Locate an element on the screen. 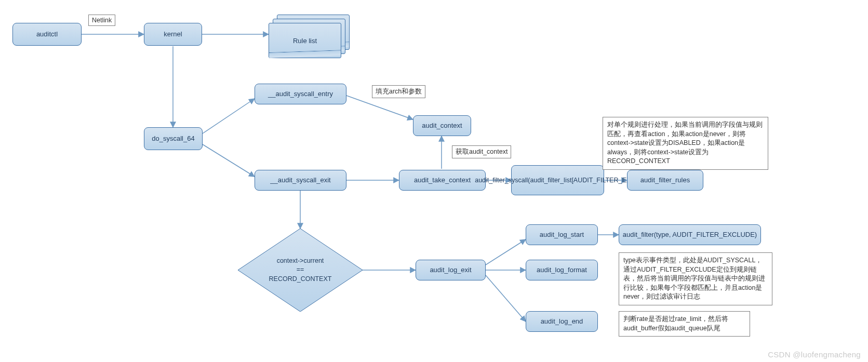 Image resolution: width=868 pixels, height=362 pixels. node-audit-context: audit_context is located at coordinates (442, 126).